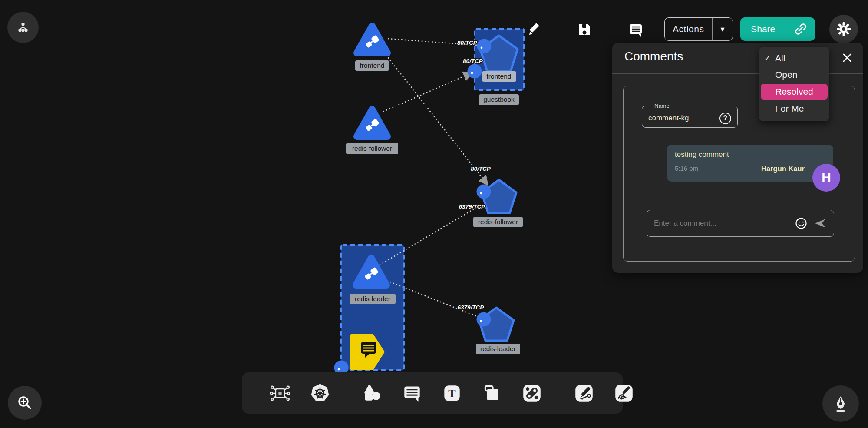 The width and height of the screenshot is (868, 428). I want to click on circuit-icon, so click(280, 393).